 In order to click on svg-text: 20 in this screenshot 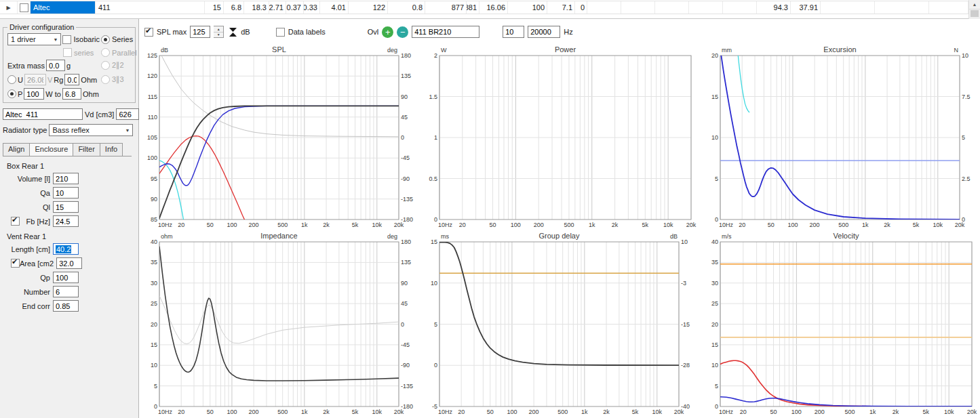, I will do `click(154, 325)`.